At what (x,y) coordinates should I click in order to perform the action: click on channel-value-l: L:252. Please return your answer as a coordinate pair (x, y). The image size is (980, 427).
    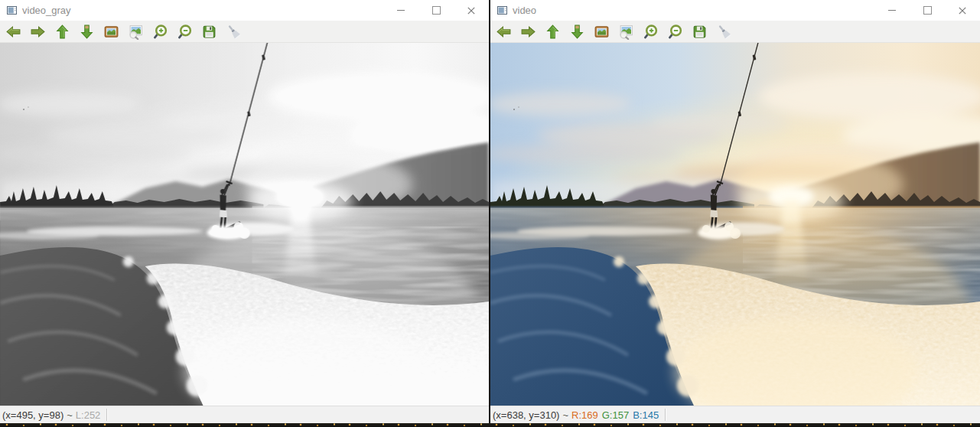
    Looking at the image, I should click on (89, 415).